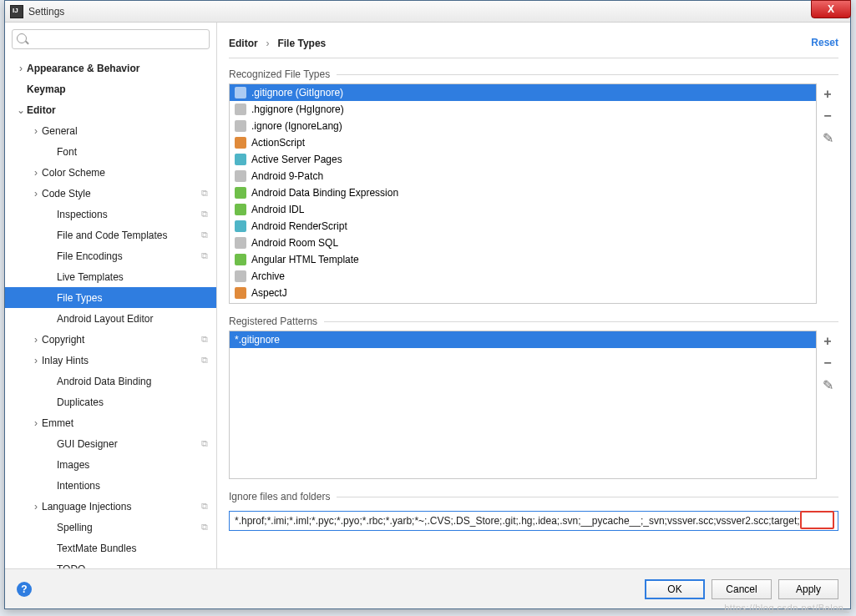  Describe the element at coordinates (742, 589) in the screenshot. I see `button-bar: OK Cancel Apply` at that location.